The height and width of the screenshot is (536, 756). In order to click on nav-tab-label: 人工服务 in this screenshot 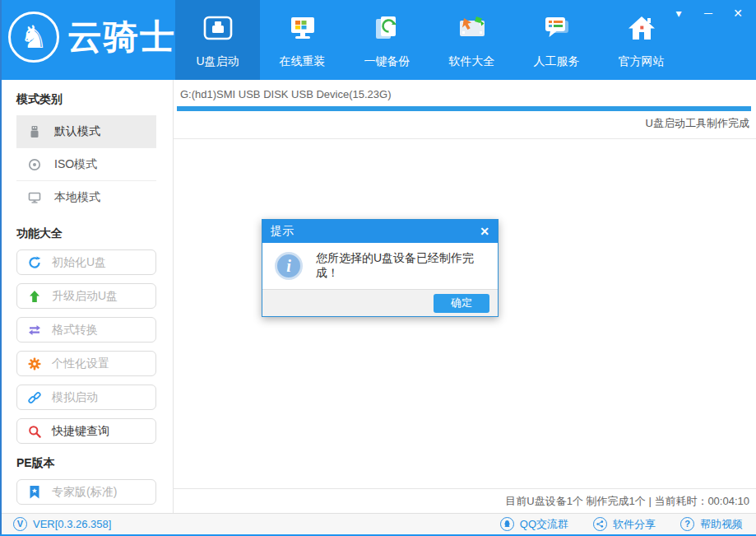, I will do `click(557, 62)`.